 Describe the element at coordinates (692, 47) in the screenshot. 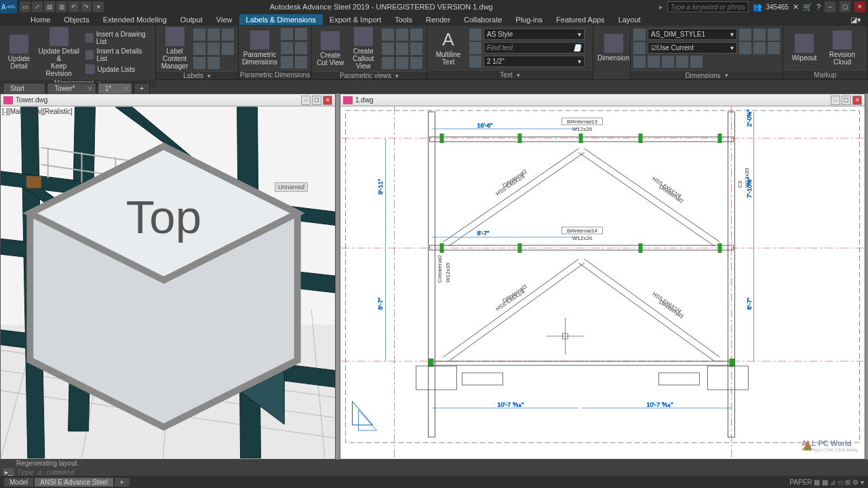

I see `use-current-dropdown: ☑ Use Current▾` at that location.